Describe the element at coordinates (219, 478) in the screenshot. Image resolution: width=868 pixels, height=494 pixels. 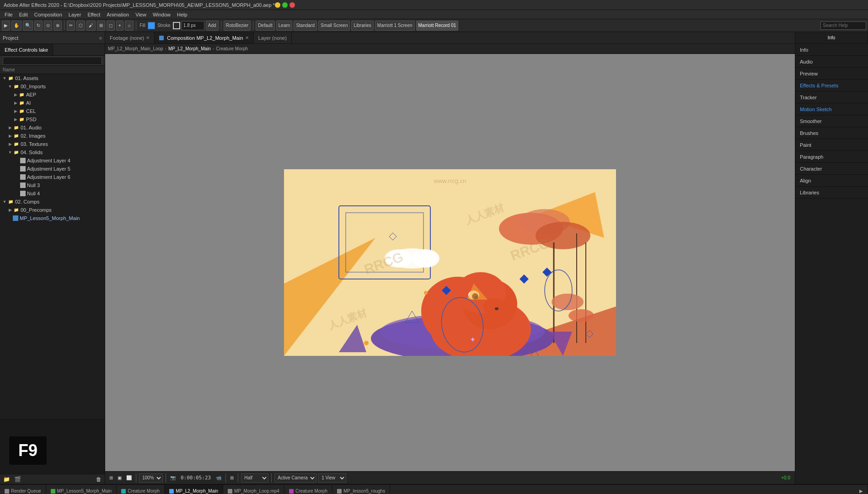
I see `viewer-camera-icon: 📹` at that location.